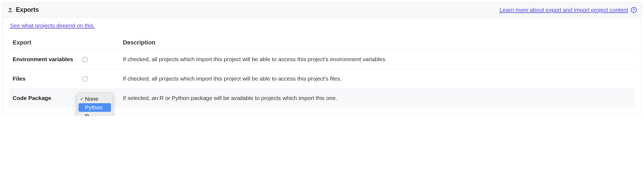  What do you see at coordinates (52, 26) in the screenshot?
I see `dependents-link: See what projects depend on this.` at bounding box center [52, 26].